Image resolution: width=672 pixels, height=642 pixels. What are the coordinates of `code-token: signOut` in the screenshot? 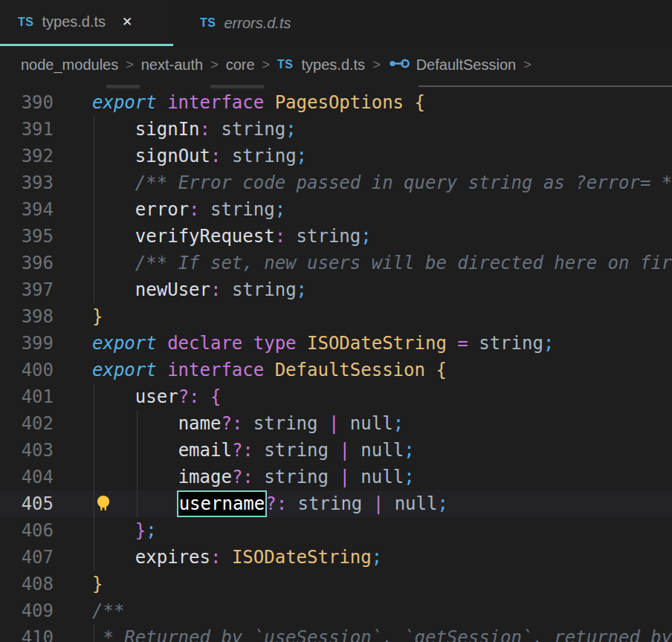 It's located at (172, 156).